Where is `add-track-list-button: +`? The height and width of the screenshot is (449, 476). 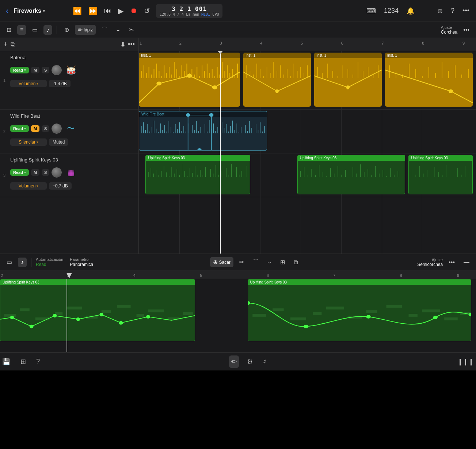 add-track-list-button: + is located at coordinates (6, 45).